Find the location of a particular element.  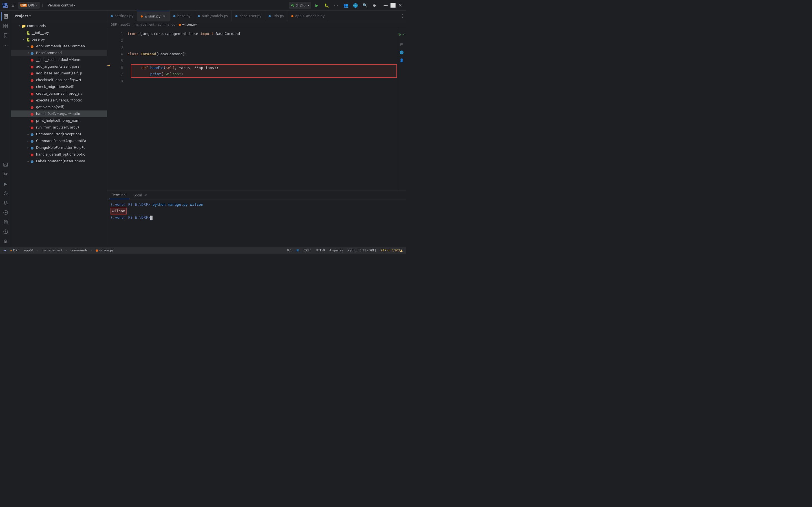

status-line-ending: CRLF is located at coordinates (307, 250).